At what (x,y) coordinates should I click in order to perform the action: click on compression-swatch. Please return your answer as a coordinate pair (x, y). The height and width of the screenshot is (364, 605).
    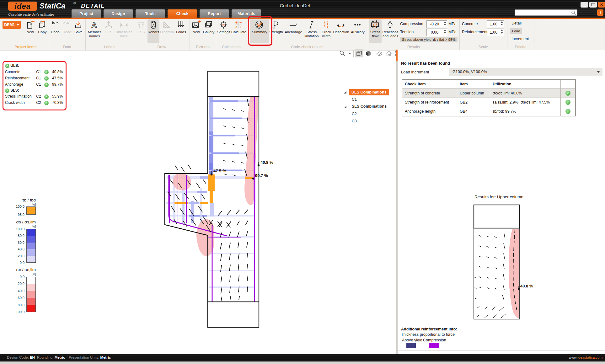
    Looking at the image, I should click on (434, 345).